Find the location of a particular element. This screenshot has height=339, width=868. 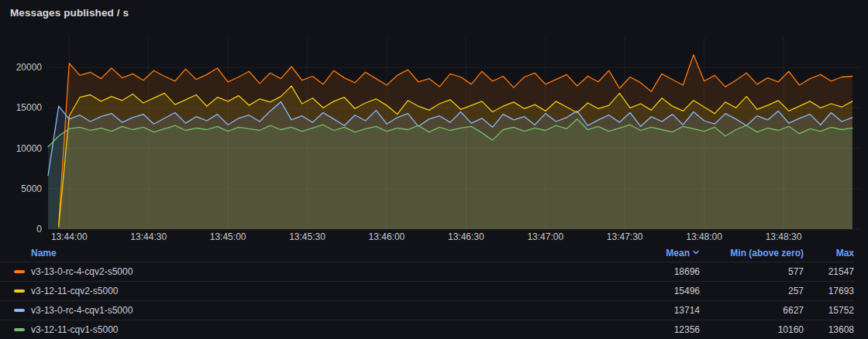

svg-text: 13:47:30 is located at coordinates (625, 237).